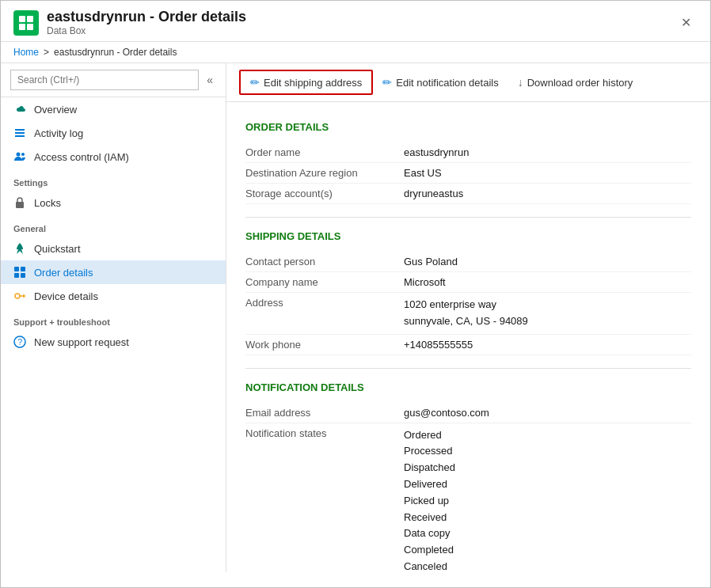 The height and width of the screenshot is (588, 711). I want to click on app-icon, so click(26, 23).